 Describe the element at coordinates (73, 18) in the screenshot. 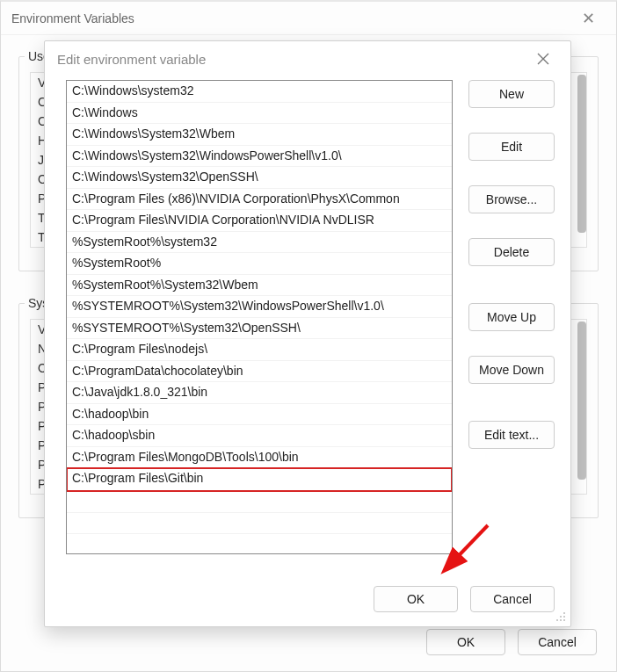

I see `bg-title: Environment Variables` at that location.